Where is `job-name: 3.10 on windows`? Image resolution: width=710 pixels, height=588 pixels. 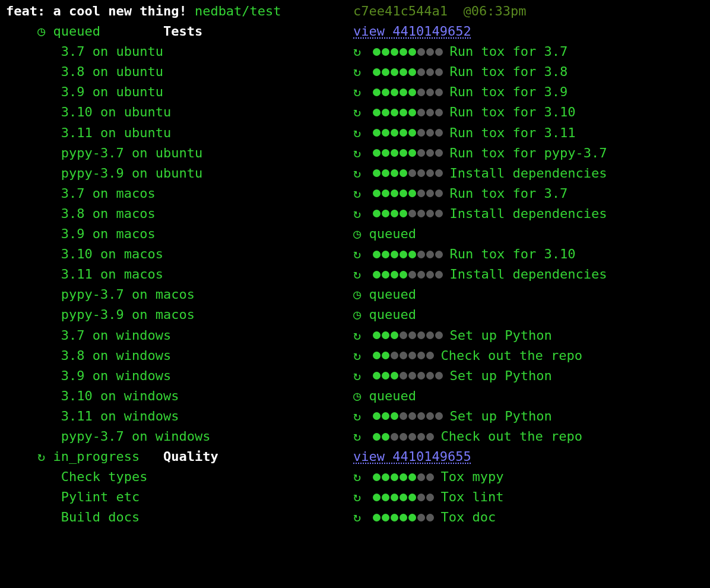 job-name: 3.10 on windows is located at coordinates (120, 396).